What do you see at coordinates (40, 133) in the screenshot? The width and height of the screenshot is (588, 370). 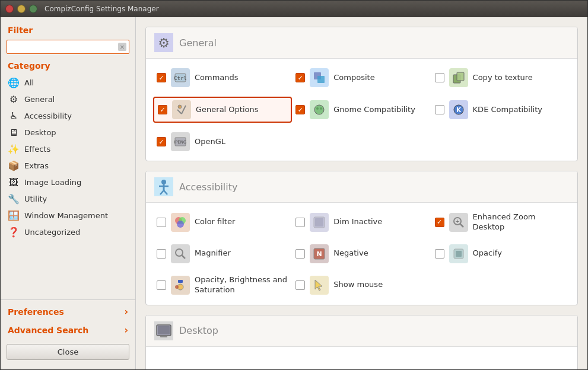 I see `sidebar-item-label-desktop: Desktop` at bounding box center [40, 133].